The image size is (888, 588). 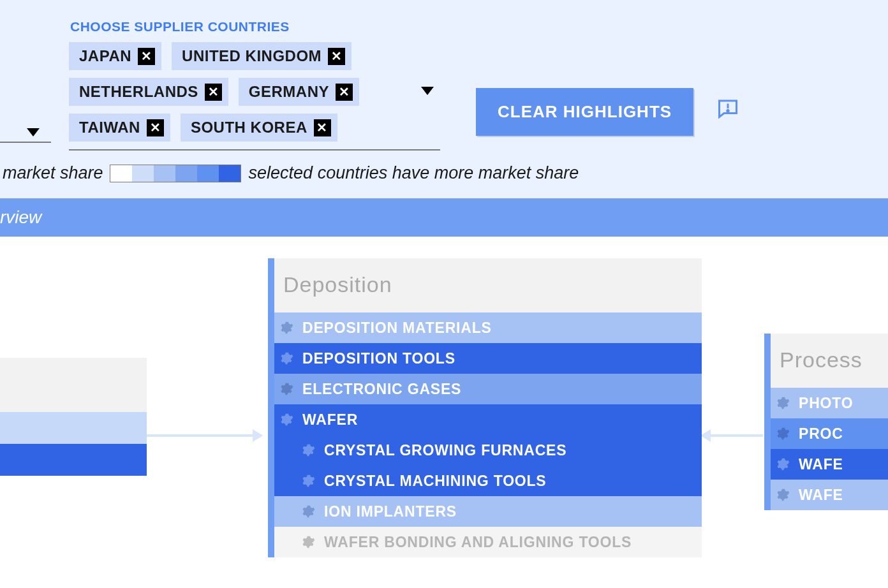 What do you see at coordinates (120, 128) in the screenshot?
I see `chip-taiwan: TAIWAN✕` at bounding box center [120, 128].